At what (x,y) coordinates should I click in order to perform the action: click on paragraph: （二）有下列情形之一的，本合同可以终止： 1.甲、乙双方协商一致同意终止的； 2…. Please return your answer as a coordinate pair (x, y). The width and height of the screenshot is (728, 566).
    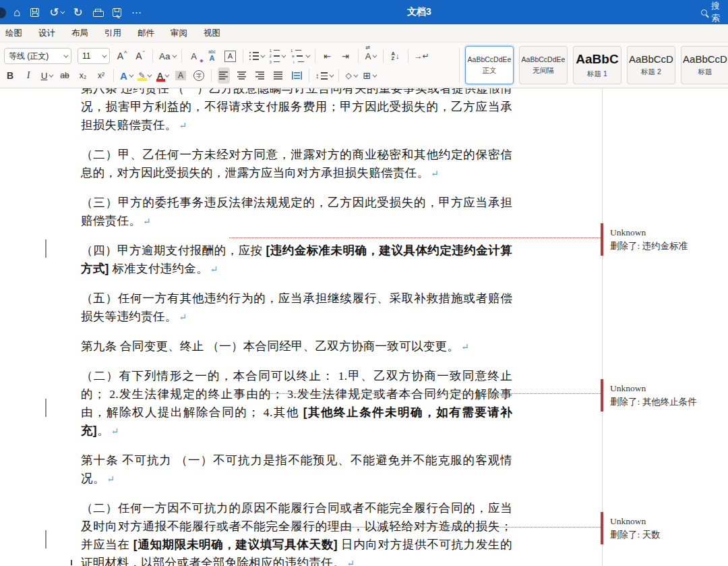
    Looking at the image, I should click on (297, 403).